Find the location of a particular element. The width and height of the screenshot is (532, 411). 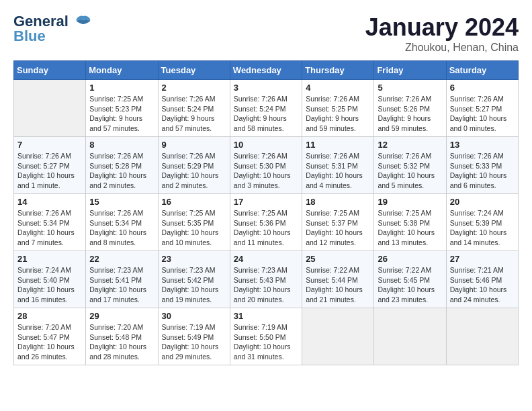

calendar-cell: 18Sunrise: 7:25 AMSunset: 5:37 PMDayligh… is located at coordinates (339, 223).